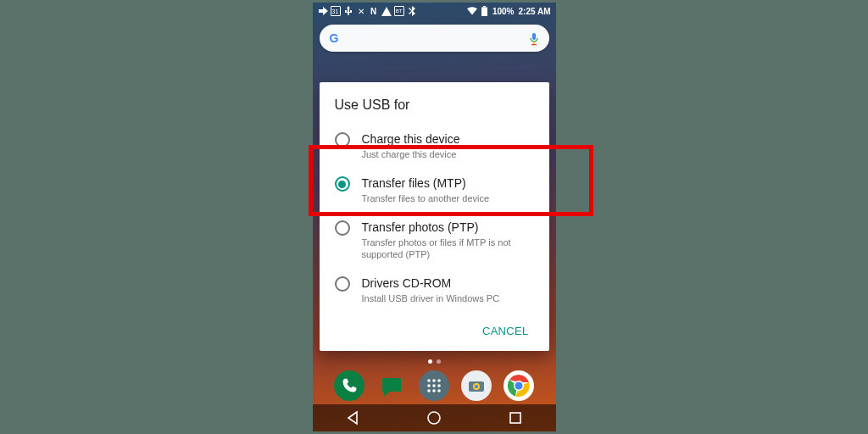 The height and width of the screenshot is (434, 868). What do you see at coordinates (505, 331) in the screenshot?
I see `cancel-button: CANCEL` at bounding box center [505, 331].